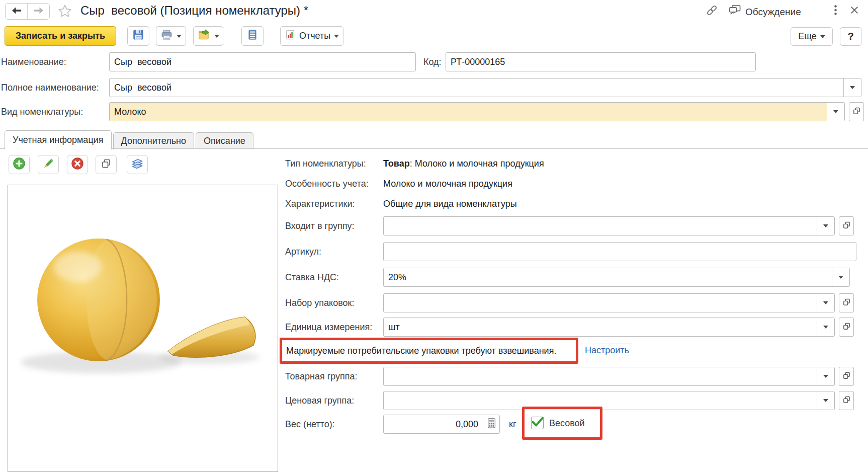  What do you see at coordinates (321, 376) in the screenshot?
I see `product-group-label: Товарная группа:` at bounding box center [321, 376].